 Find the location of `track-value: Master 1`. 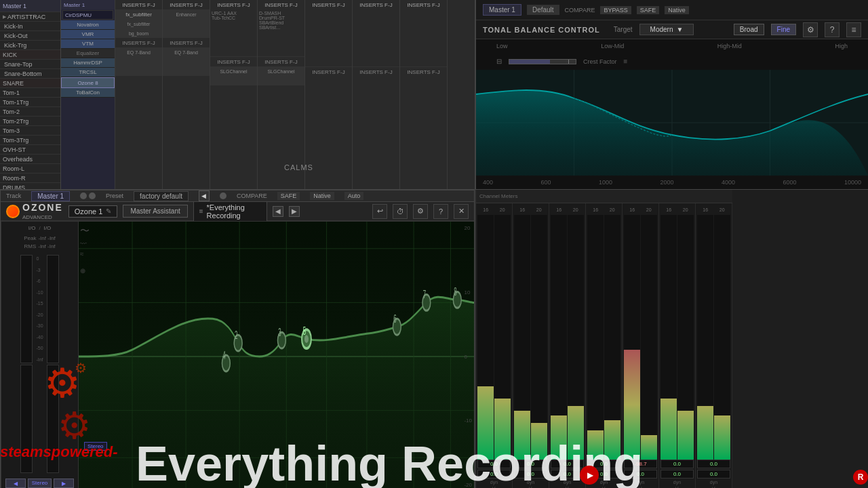

track-value: Master 1 is located at coordinates (50, 197).